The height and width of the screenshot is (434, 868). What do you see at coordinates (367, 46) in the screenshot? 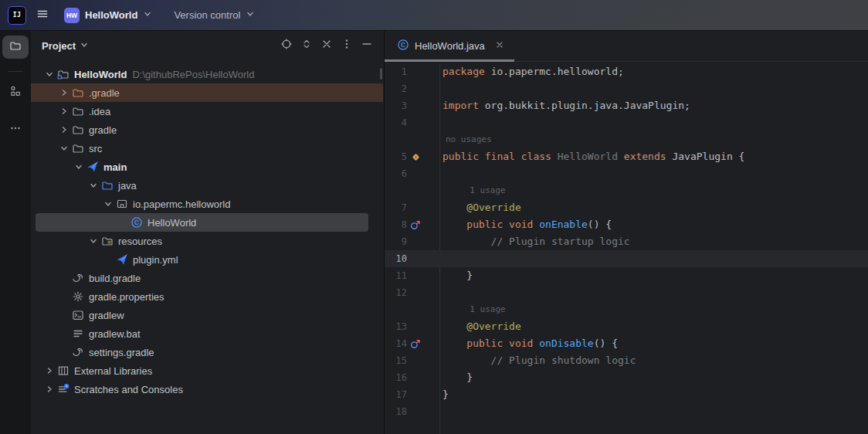
I see `hide-button` at bounding box center [367, 46].